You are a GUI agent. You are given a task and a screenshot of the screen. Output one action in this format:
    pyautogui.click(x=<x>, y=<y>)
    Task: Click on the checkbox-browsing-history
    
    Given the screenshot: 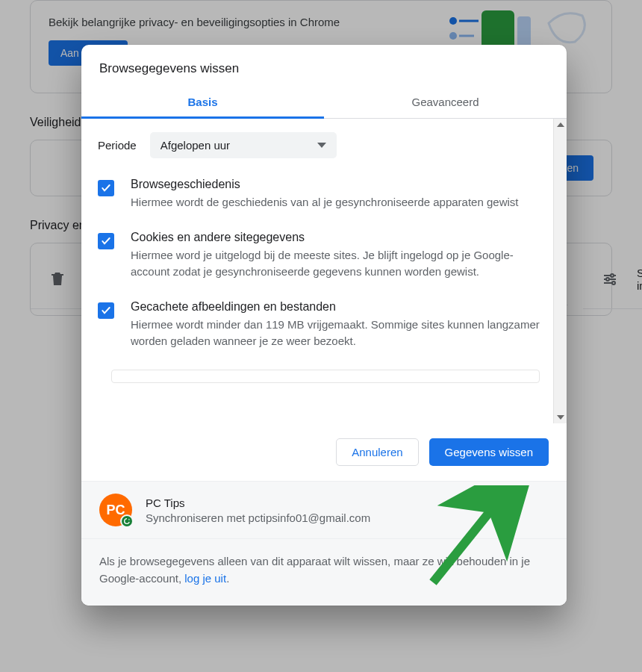 What is the action you would take?
    pyautogui.click(x=106, y=188)
    